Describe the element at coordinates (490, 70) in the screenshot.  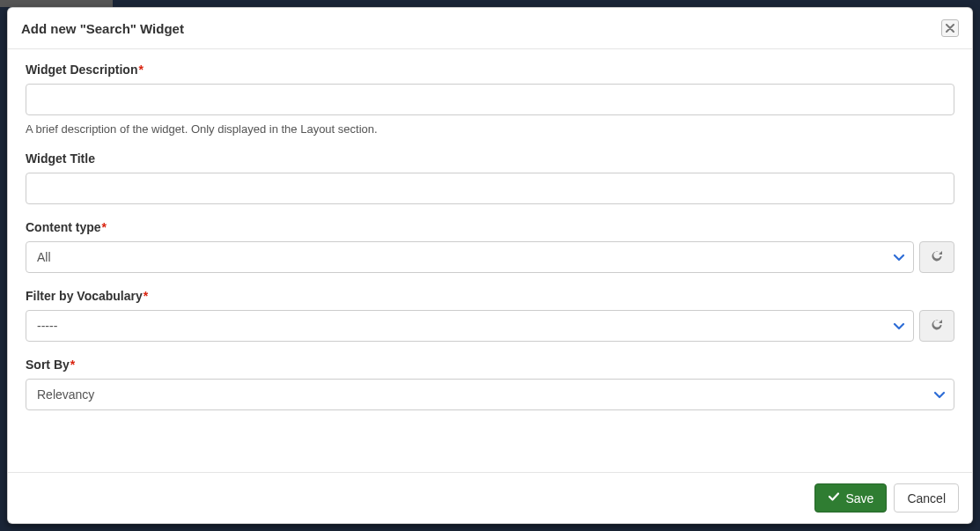
I see `widget-description-label: Widget Description*` at that location.